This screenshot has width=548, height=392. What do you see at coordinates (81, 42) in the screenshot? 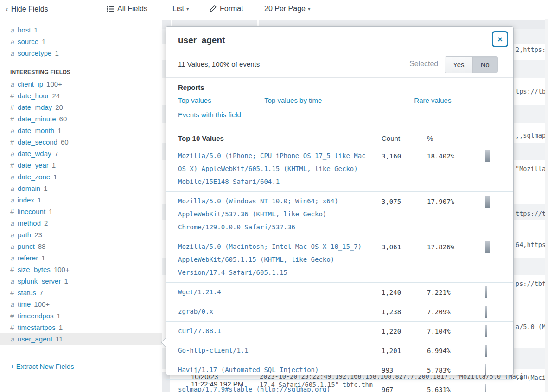
I see `sidebar-field-source: asource1` at bounding box center [81, 42].